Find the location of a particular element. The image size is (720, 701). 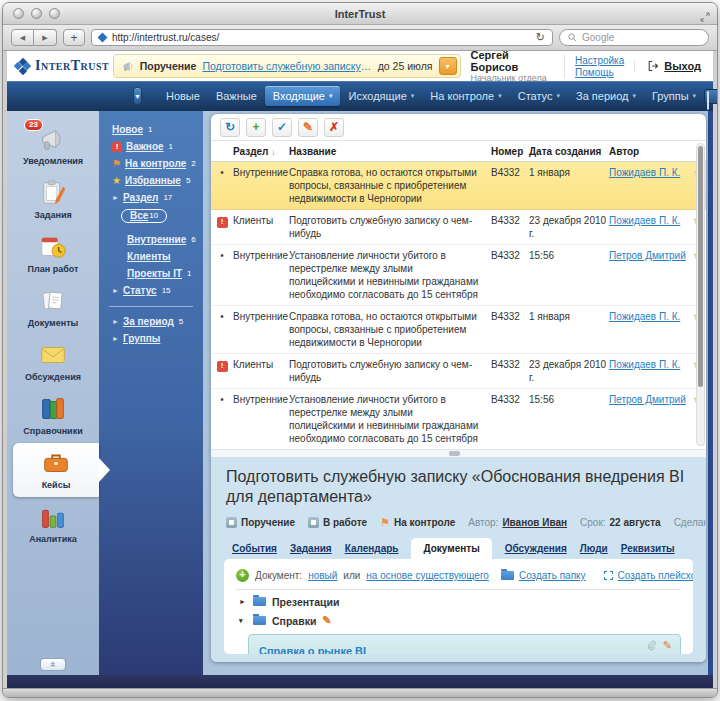

bottom-bar is located at coordinates (360, 682).